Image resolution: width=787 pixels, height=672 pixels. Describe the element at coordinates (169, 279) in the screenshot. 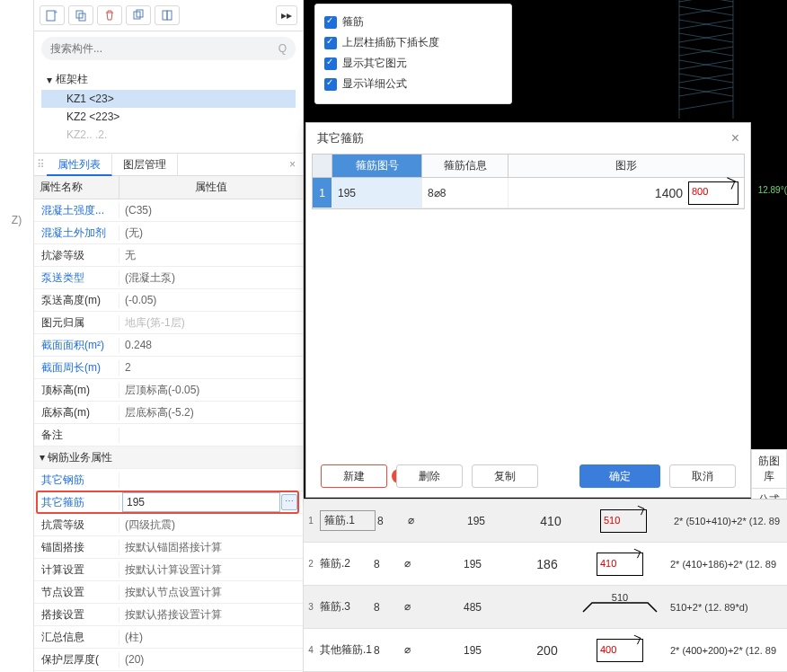

I see `property-row: 泵送类型(混凝土泵)` at that location.